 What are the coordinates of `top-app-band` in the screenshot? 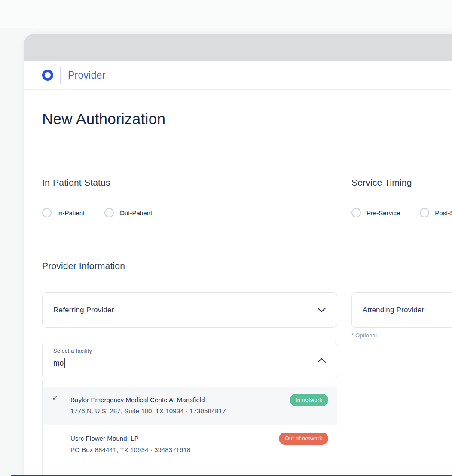 It's located at (226, 14).